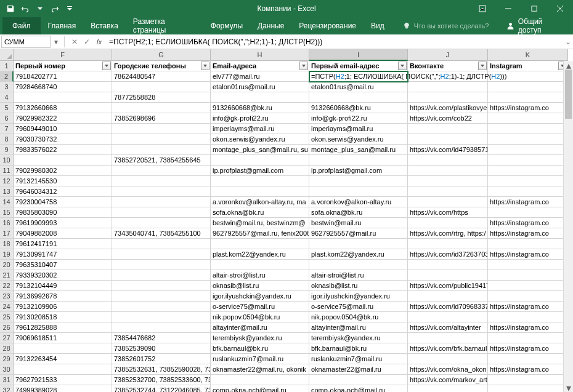  Describe the element at coordinates (7, 108) in the screenshot. I see `row-header: 5` at that location.